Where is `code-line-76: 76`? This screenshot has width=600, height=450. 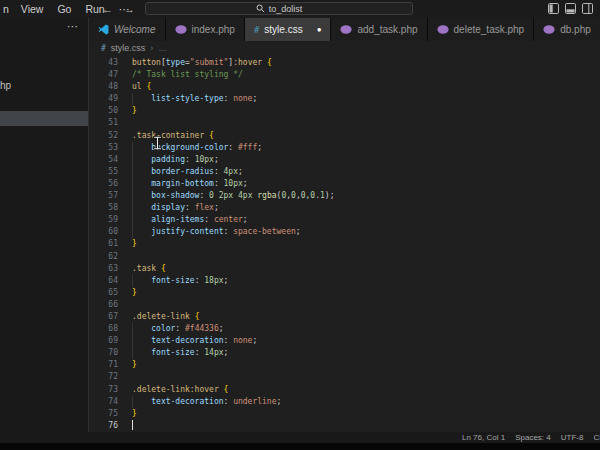 code-line-76: 76 is located at coordinates (344, 426).